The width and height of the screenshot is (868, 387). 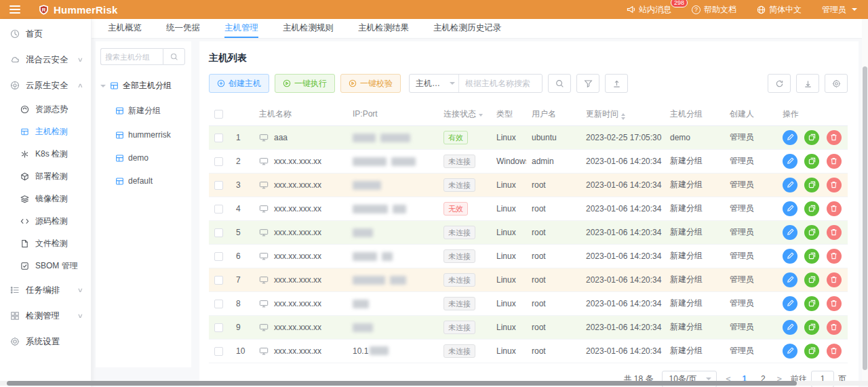 I want to click on download-button, so click(x=808, y=83).